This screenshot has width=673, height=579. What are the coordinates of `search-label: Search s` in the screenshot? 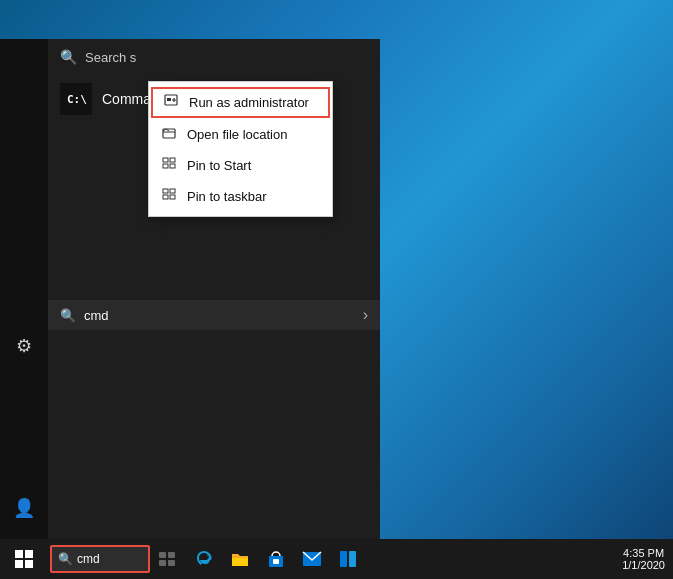 It's located at (110, 58).